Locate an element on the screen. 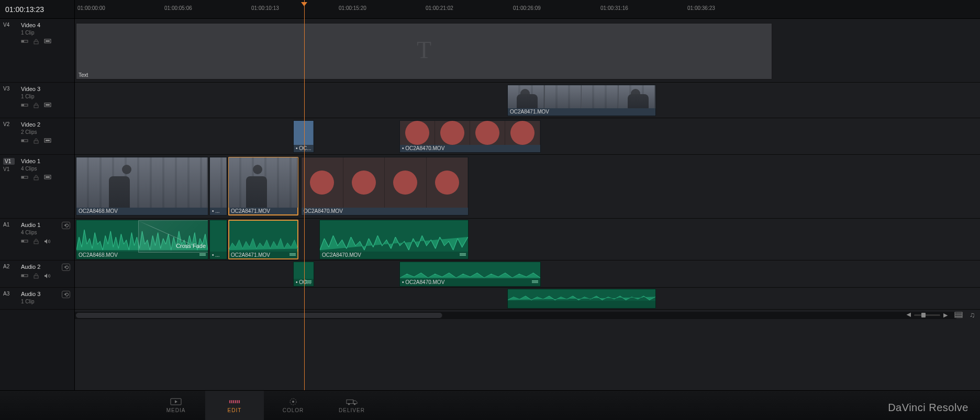 The height and width of the screenshot is (420, 980). app-brand: DaVinci Resolve is located at coordinates (928, 408).